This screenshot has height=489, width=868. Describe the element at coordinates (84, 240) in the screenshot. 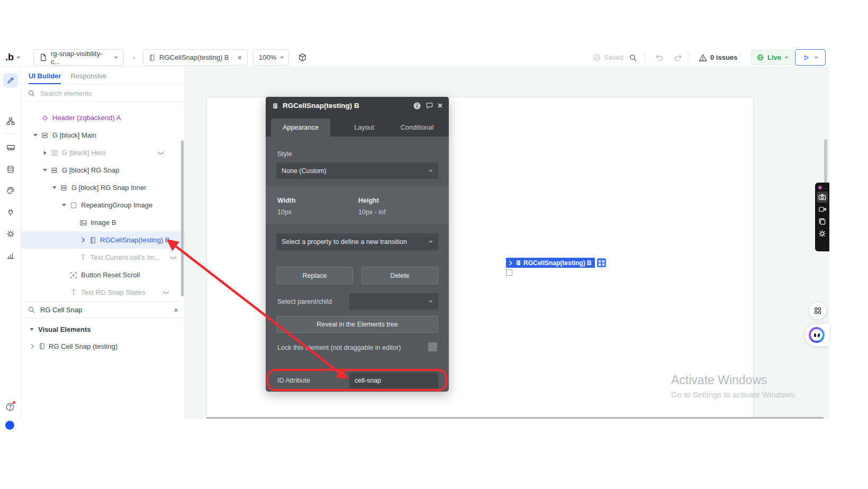

I see `chevron-right-icon` at that location.